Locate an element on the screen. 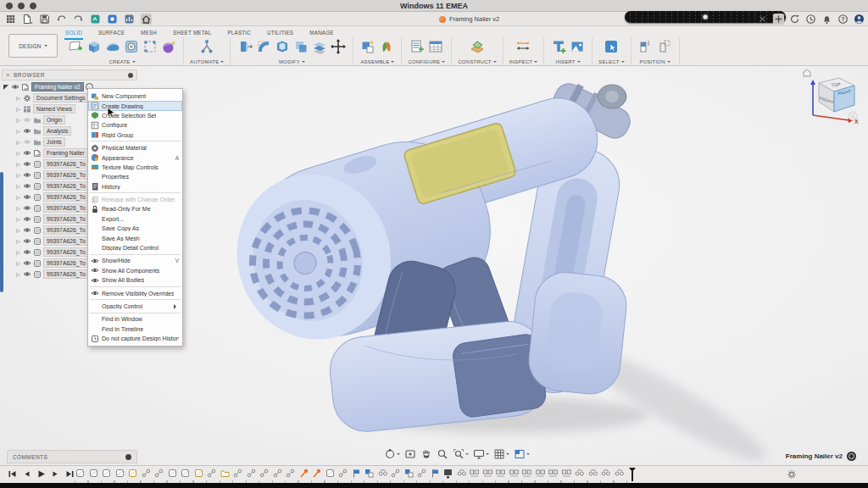  menu-item-save-copy-as: Save Copy As is located at coordinates (136, 229).